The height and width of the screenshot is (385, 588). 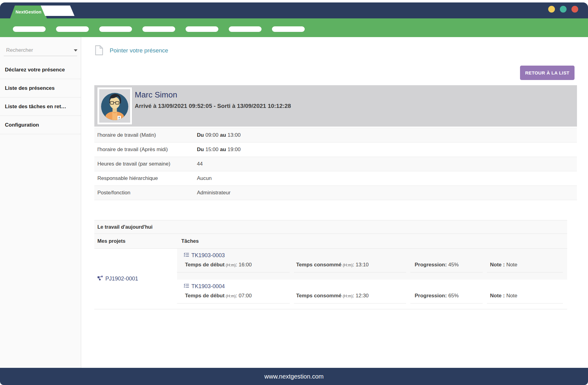 What do you see at coordinates (350, 267) in the screenshot?
I see `task-consumed-time: Temps consommé(H:m):13:10` at bounding box center [350, 267].